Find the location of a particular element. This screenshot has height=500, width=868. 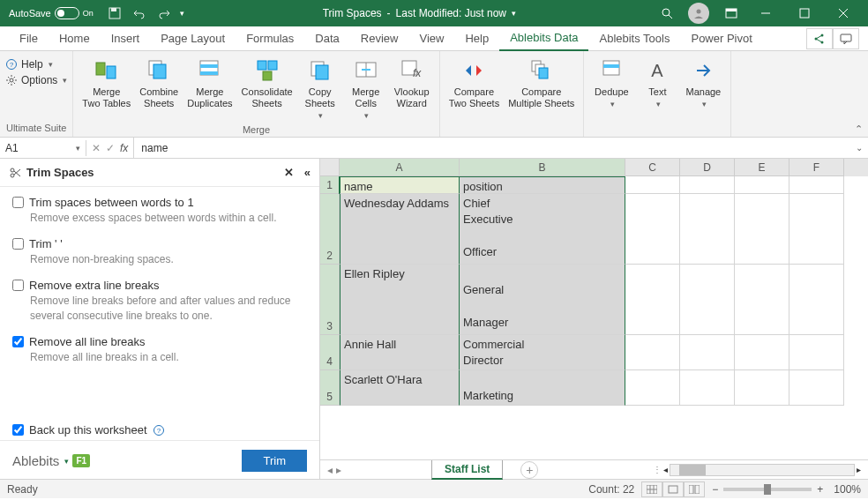

combine-sheets-button: Combine Sheets is located at coordinates (159, 83).